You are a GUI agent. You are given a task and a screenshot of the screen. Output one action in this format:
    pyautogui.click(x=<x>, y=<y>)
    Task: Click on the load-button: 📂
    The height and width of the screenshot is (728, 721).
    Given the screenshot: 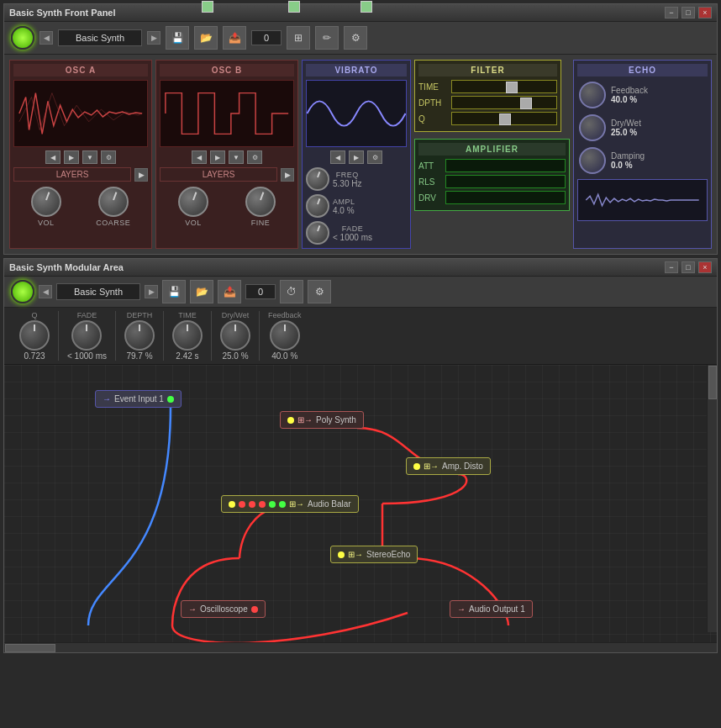 What is the action you would take?
    pyautogui.click(x=206, y=38)
    